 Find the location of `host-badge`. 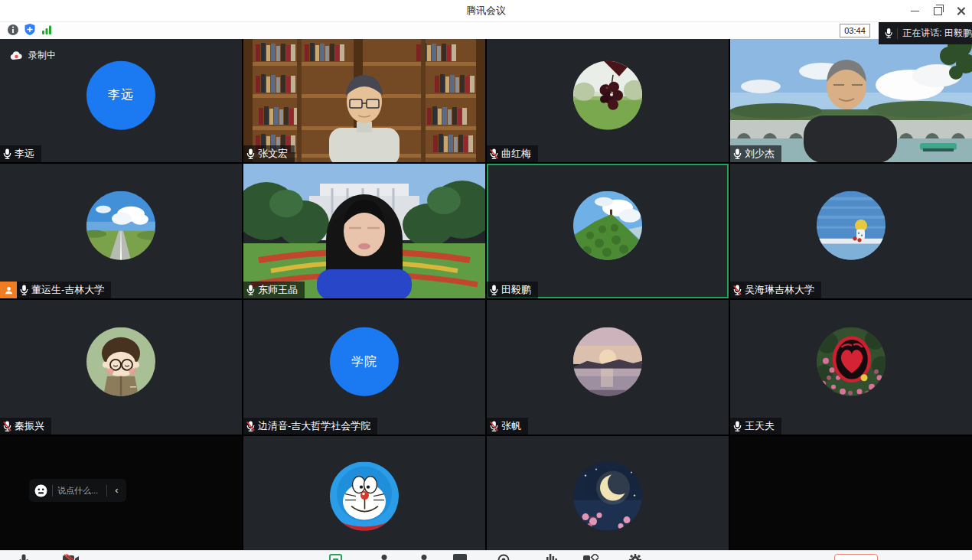

host-badge is located at coordinates (8, 290).